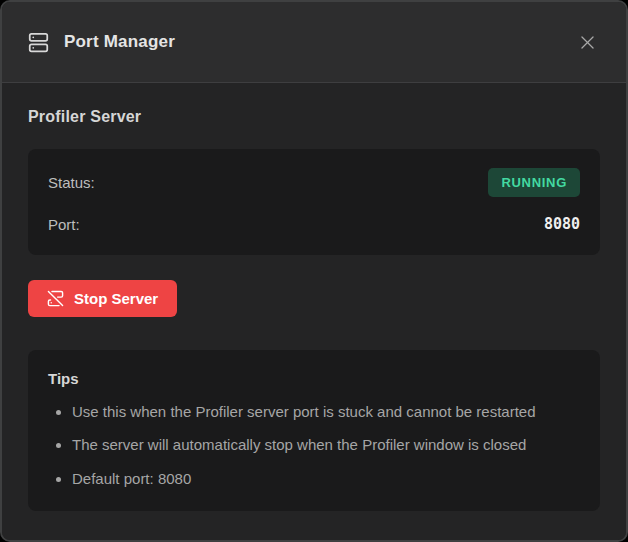  I want to click on tip-item: The server will automatically stop when …, so click(326, 445).